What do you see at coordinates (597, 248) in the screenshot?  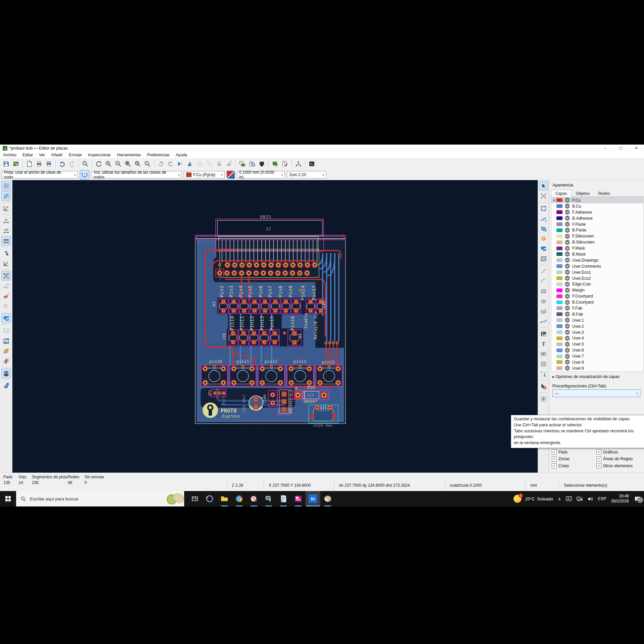 I see `layer-row-f-mask: F.Mask` at bounding box center [597, 248].